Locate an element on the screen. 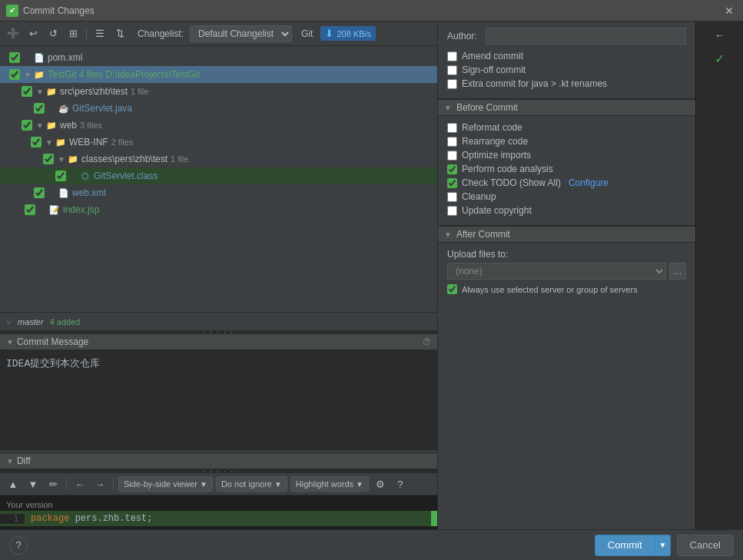 This screenshot has height=560, width=743. checkbox-classes is located at coordinates (48, 159).